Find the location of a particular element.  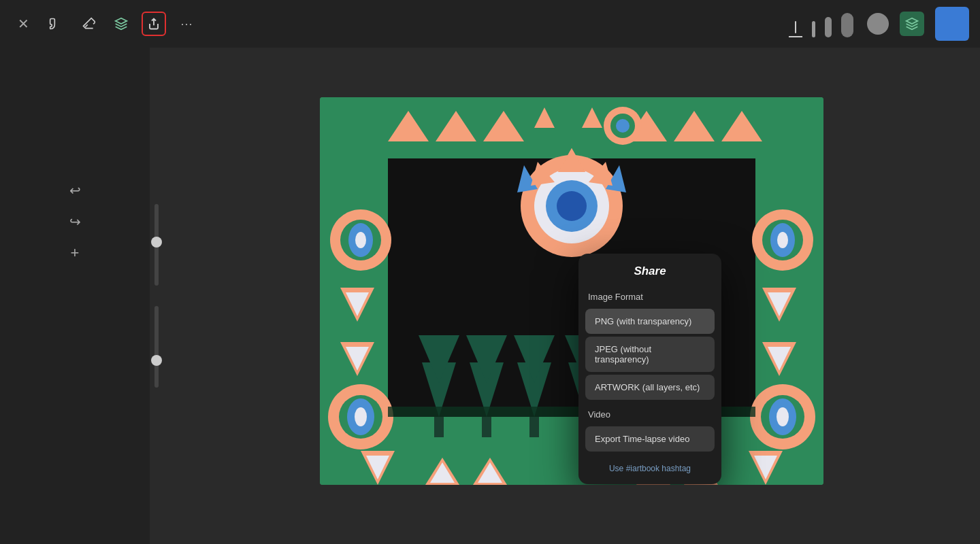

video-label: Video is located at coordinates (650, 413).